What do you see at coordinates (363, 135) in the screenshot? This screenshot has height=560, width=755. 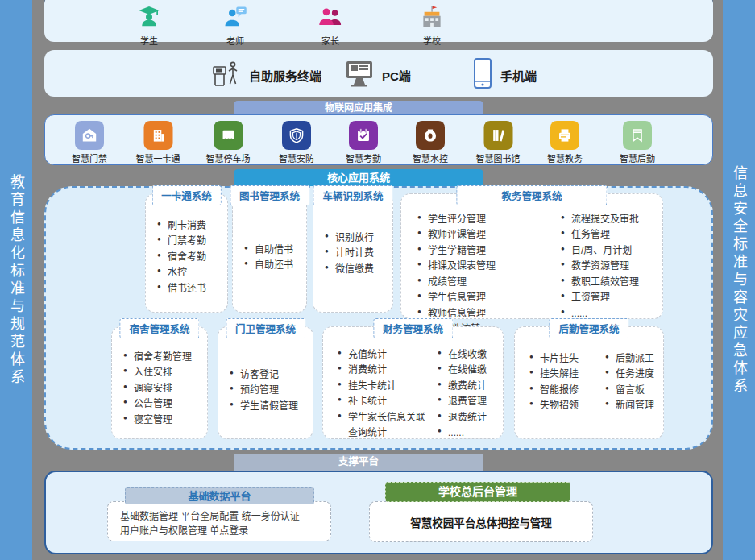 I see `calendar-check-icon` at bounding box center [363, 135].